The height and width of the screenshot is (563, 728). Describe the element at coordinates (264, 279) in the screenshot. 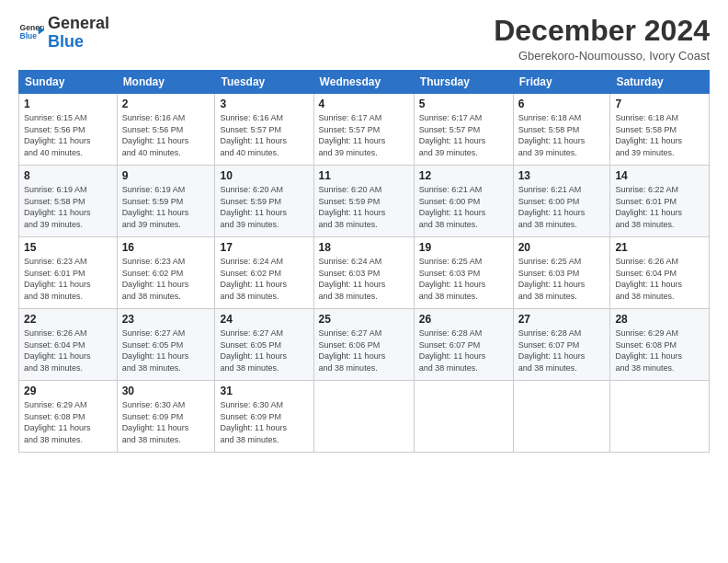

I see `day-info: Sunrise: 6:24 AM Sunset: 6:02 PM Dayligh…` at that location.